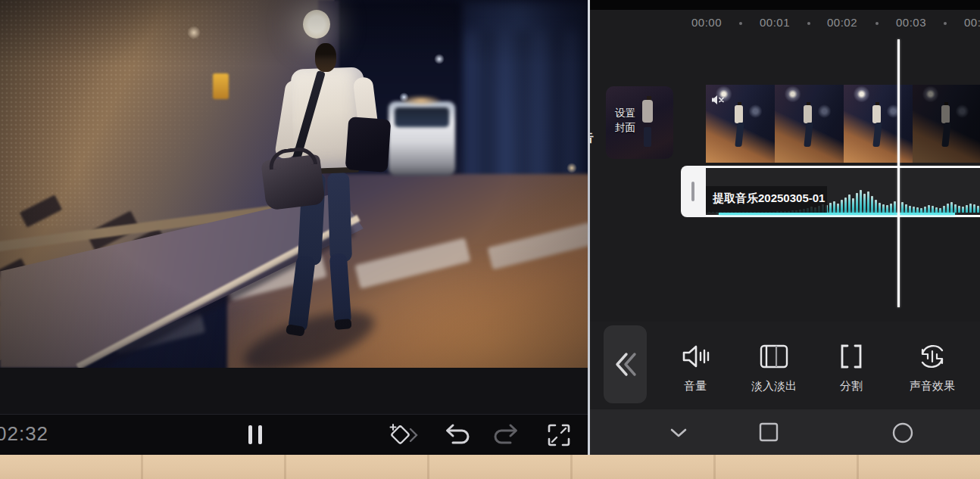 The width and height of the screenshot is (980, 479). What do you see at coordinates (769, 432) in the screenshot?
I see `square-icon` at bounding box center [769, 432].